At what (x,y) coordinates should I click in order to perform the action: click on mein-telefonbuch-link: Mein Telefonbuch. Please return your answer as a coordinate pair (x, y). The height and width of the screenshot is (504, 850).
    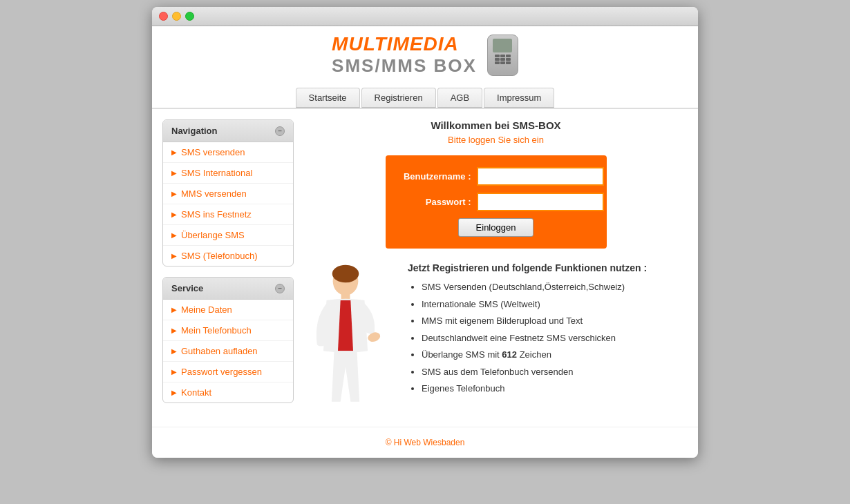
    Looking at the image, I should click on (216, 330).